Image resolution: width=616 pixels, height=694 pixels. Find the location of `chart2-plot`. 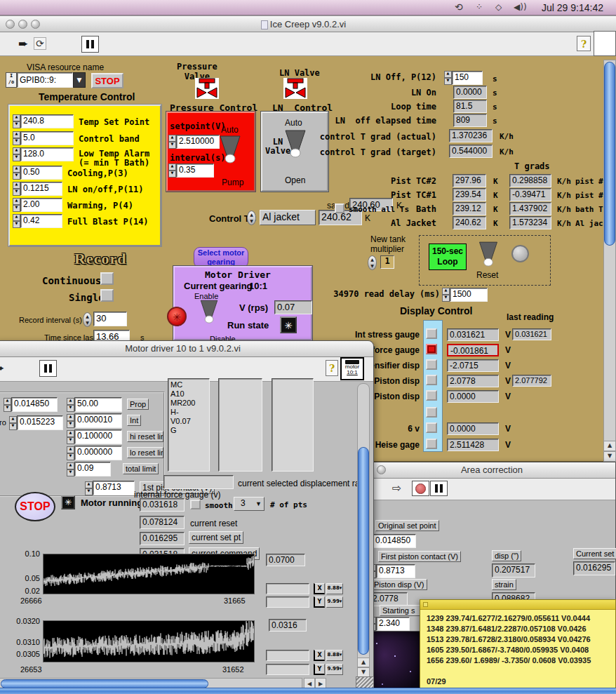

chart2-plot is located at coordinates (149, 641).